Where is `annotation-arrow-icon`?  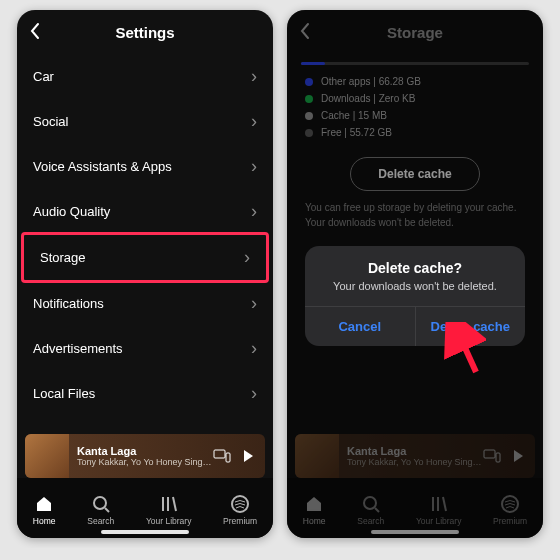
annotation-arrow-icon is located at coordinates (464, 350).